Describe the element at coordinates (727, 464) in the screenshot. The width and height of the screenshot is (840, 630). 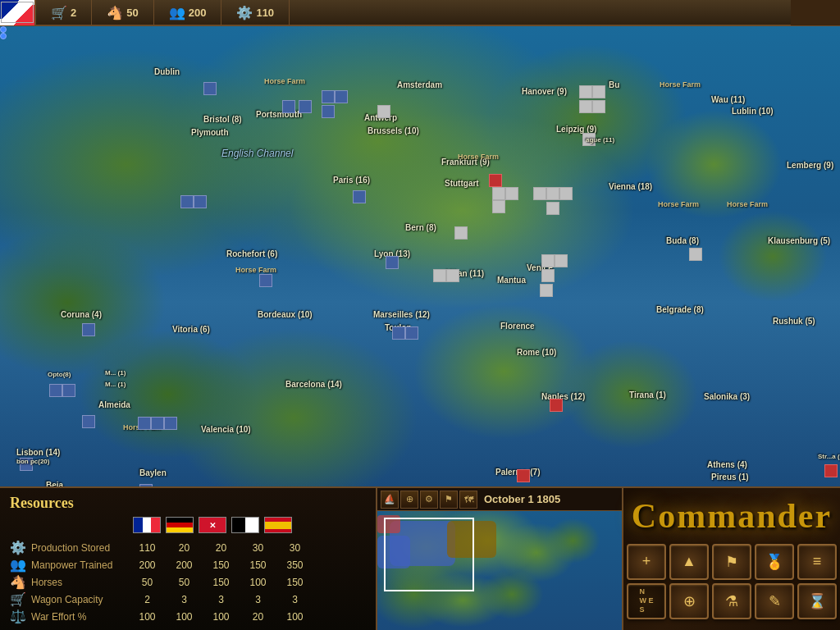
I see `city-athens: Athens (4)` at that location.